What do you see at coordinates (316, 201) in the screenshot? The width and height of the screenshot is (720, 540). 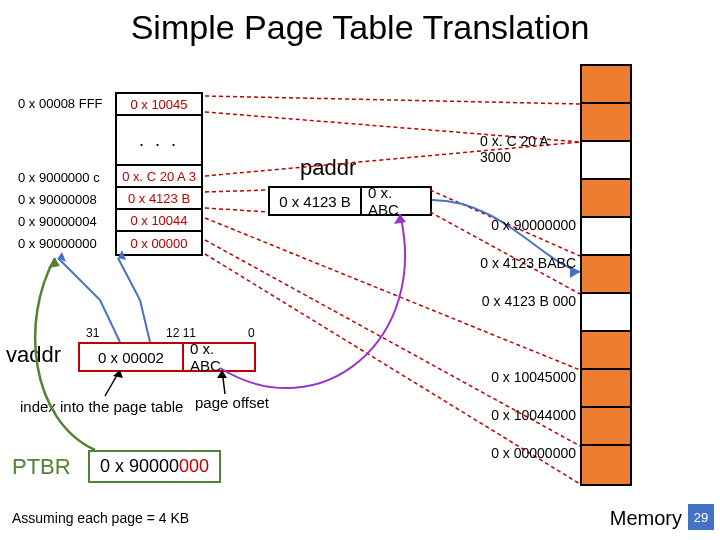 I see `paddr-page: 0 x 4123 B` at bounding box center [316, 201].